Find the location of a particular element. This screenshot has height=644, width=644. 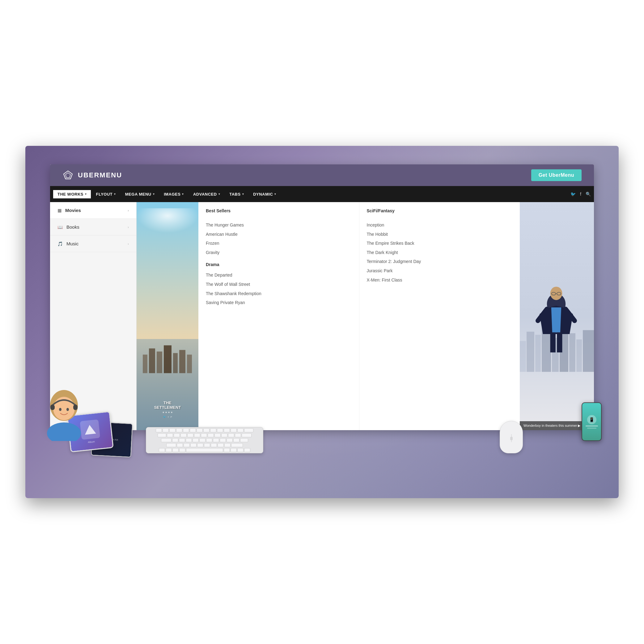

nav-item-the-works: THE WORKS ▾ is located at coordinates (72, 194).